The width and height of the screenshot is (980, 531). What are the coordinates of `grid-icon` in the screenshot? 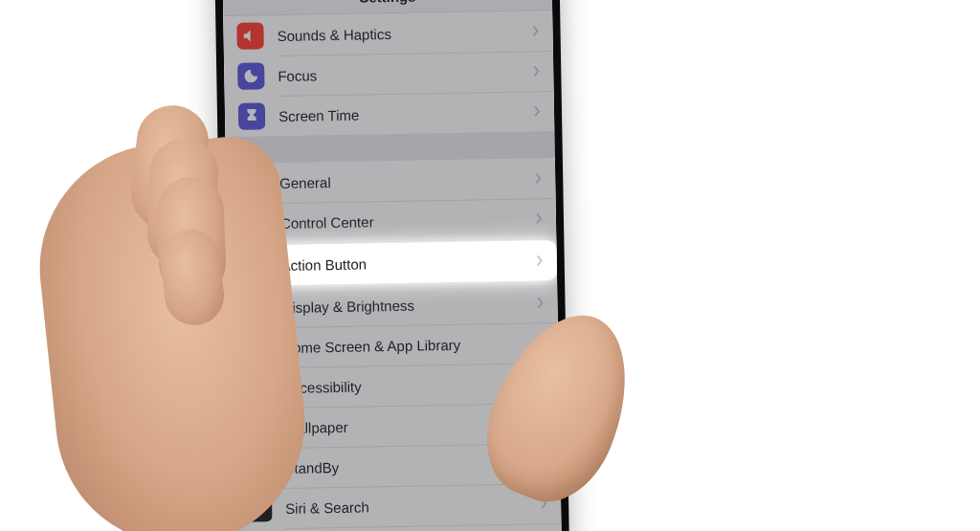 It's located at (256, 347).